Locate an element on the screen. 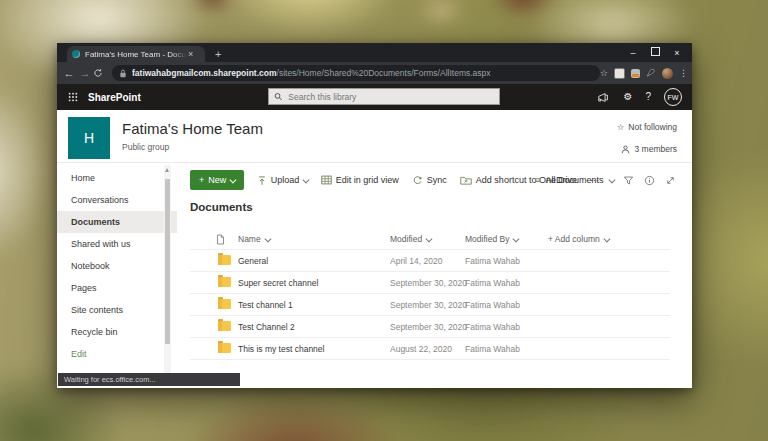 This screenshot has height=441, width=768. sidebar-item-shared-with-us: Shared with us is located at coordinates (116, 244).